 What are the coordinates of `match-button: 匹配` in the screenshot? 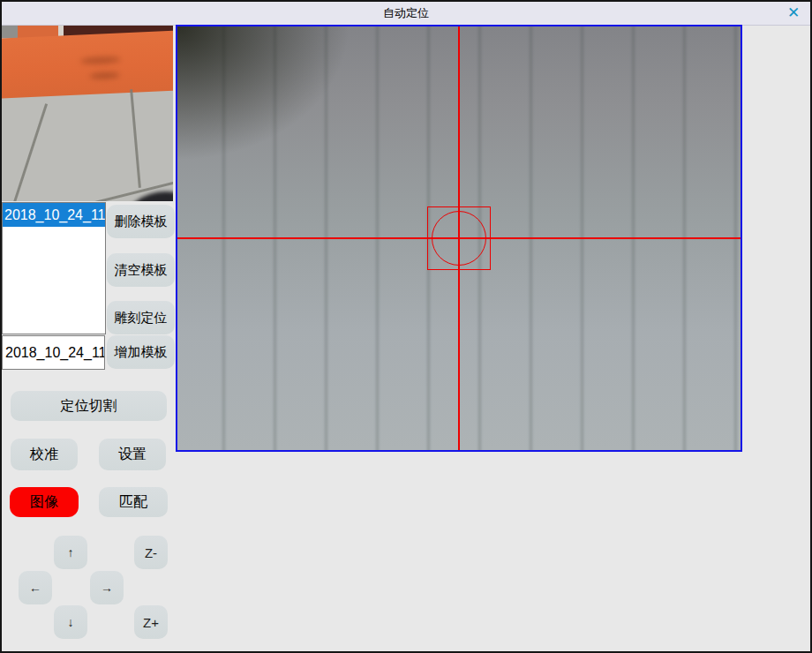 It's located at (133, 502).